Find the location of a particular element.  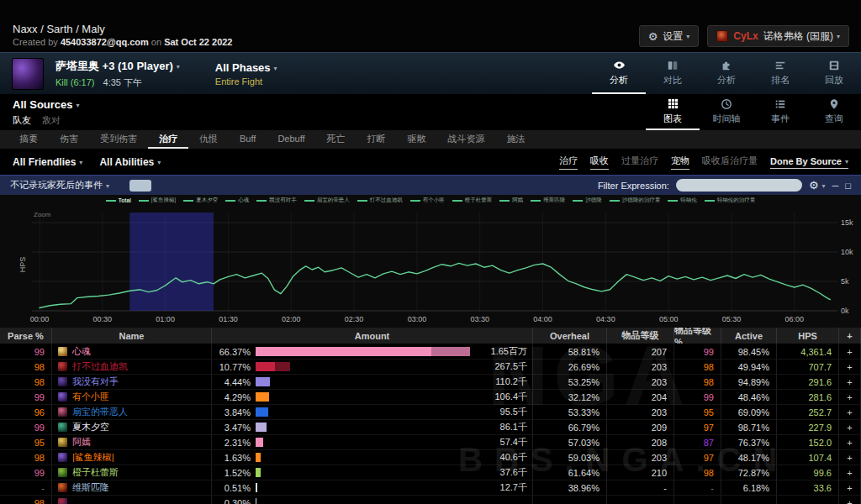

legend-item: 沙德隆 is located at coordinates (587, 200).